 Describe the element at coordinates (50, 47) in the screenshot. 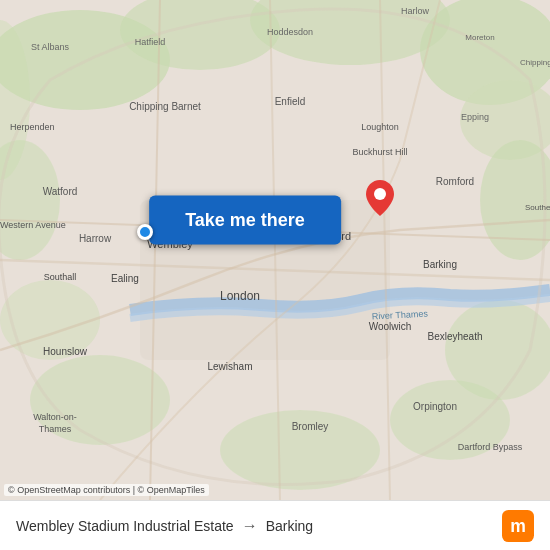

I see `svg-text: St Albans` at that location.